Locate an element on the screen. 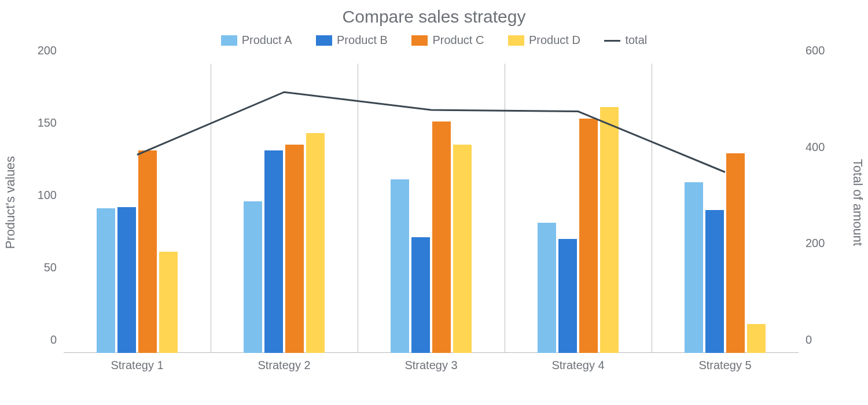  y-tick: 50 is located at coordinates (50, 267).